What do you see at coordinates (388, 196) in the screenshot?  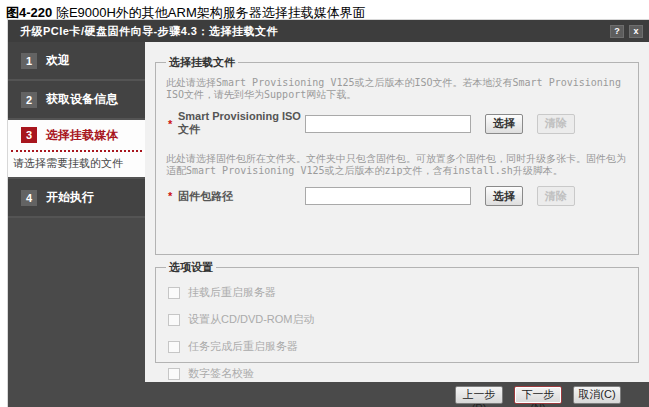 I see `firmware-path-input` at bounding box center [388, 196].